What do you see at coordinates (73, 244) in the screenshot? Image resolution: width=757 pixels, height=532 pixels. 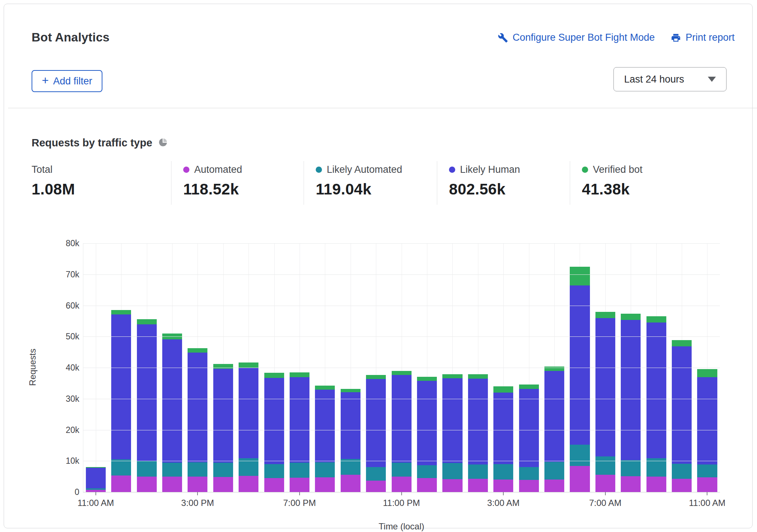 I see `y-tick-label: 80k` at bounding box center [73, 244].